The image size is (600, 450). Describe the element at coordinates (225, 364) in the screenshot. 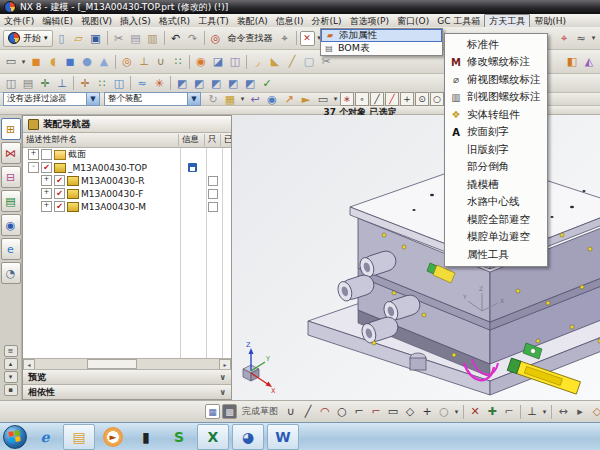

I see `scroll-right-icon: ▸` at that location.